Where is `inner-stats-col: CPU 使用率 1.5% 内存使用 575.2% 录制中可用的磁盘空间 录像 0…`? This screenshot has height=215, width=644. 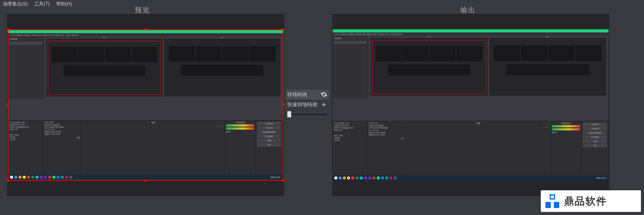
inner-stats-col: CPU 使用率 1.5% 内存使用 575.2% 录制中可用的磁盘空间 录像 0… is located at coordinates (26, 150).